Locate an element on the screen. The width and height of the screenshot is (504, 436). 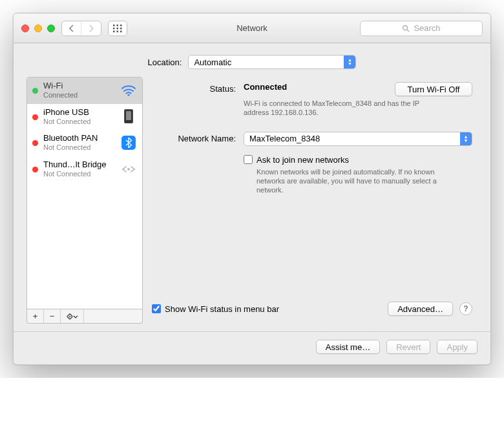
zoom-icon is located at coordinates (51, 28).